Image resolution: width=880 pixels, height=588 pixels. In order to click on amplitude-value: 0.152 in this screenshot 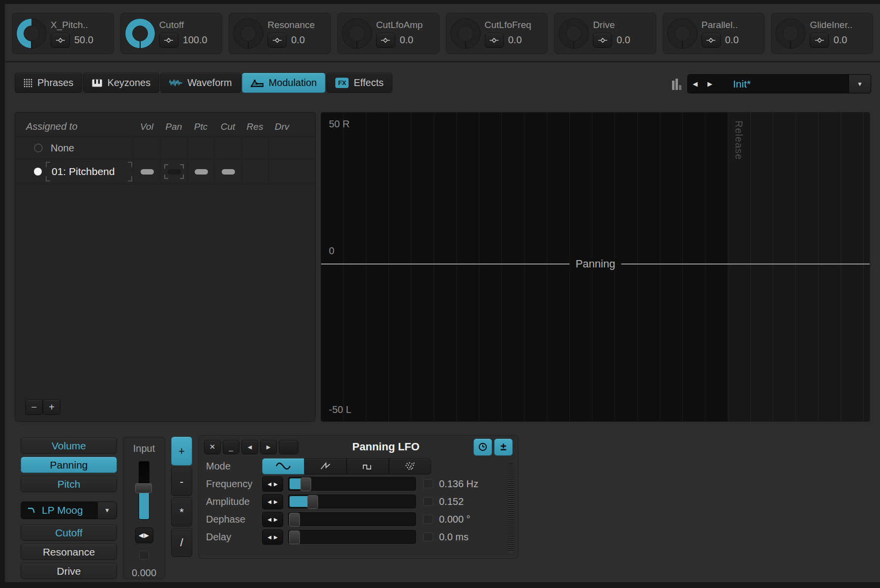, I will do `click(451, 501)`.